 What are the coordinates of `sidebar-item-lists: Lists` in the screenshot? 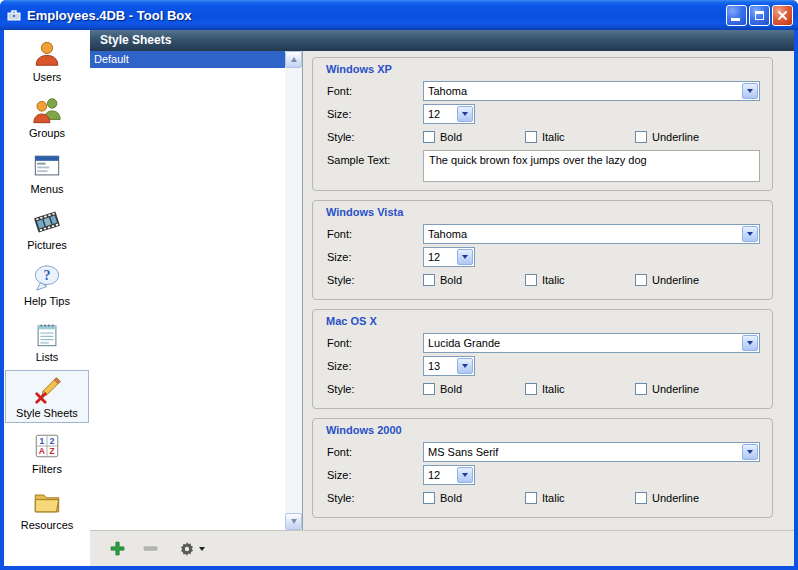 It's located at (47, 340).